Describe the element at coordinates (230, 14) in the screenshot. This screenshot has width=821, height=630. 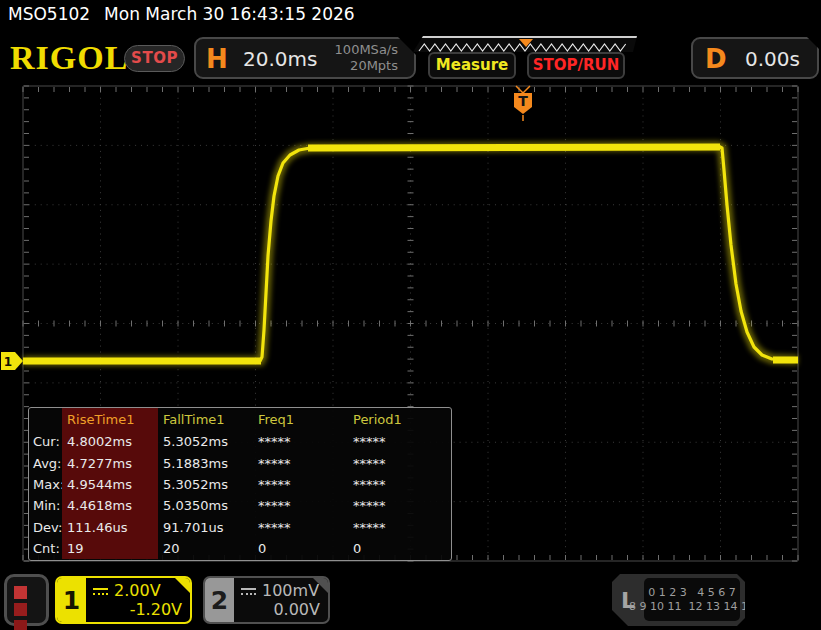
I see `datetime: Mon March 30 16:43:15 2026` at that location.